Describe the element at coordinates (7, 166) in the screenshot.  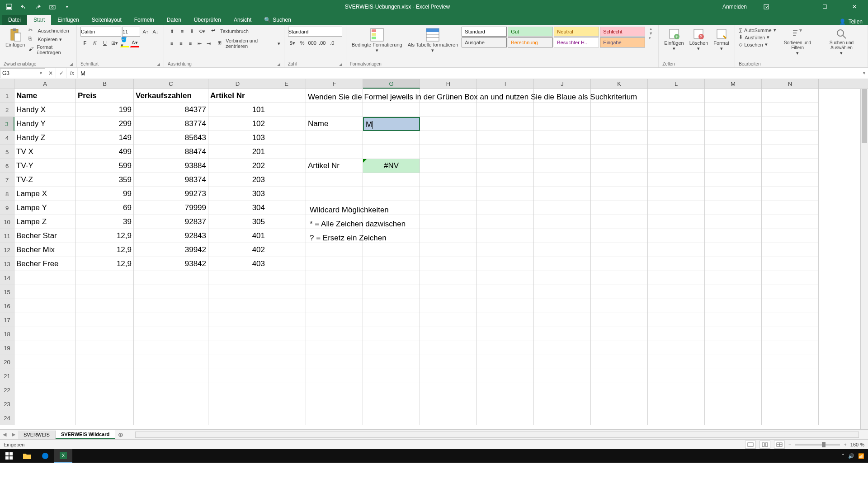
I see `row-header-6: 6` at that location.